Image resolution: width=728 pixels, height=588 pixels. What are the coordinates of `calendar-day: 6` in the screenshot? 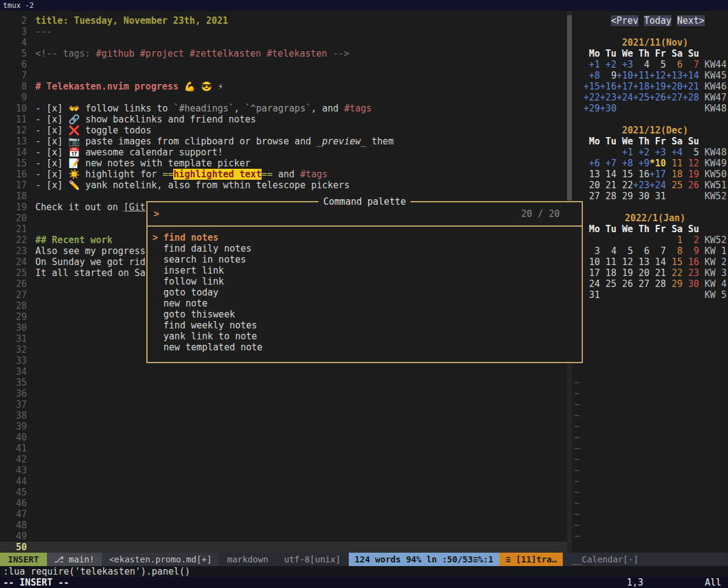 It's located at (674, 65).